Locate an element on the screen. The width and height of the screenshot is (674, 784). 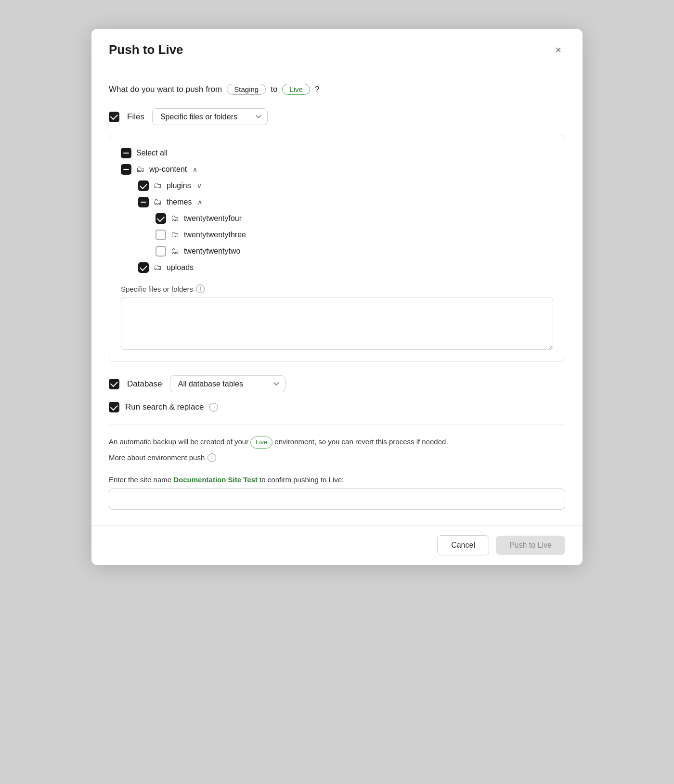
modal-title: Push to Live is located at coordinates (146, 50).